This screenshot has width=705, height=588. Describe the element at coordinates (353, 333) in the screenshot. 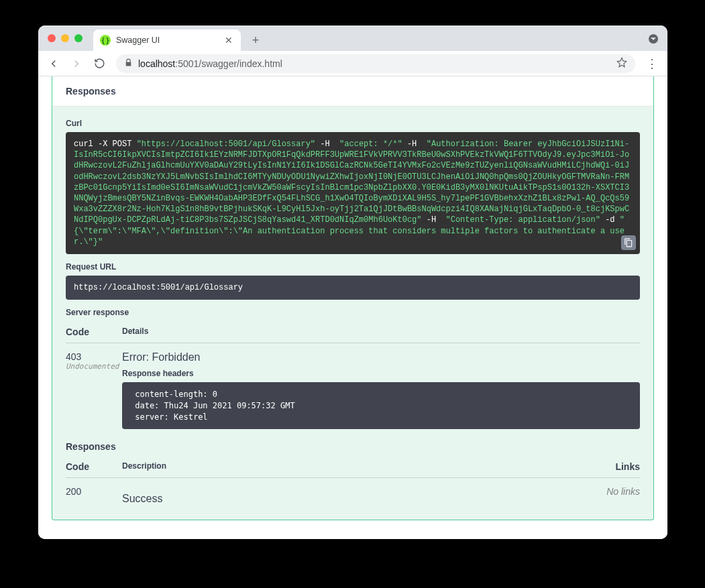

I see `table-header: Code Details` at that location.